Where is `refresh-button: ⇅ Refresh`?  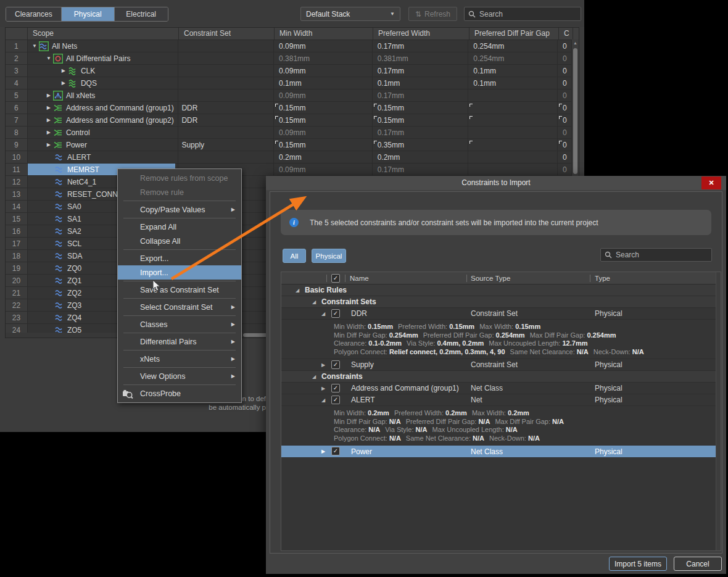 refresh-button: ⇅ Refresh is located at coordinates (433, 14).